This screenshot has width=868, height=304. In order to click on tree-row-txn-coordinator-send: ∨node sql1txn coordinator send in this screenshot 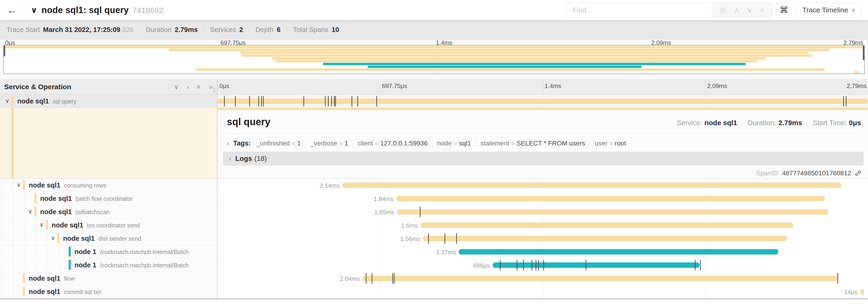, I will do `click(108, 225)`.